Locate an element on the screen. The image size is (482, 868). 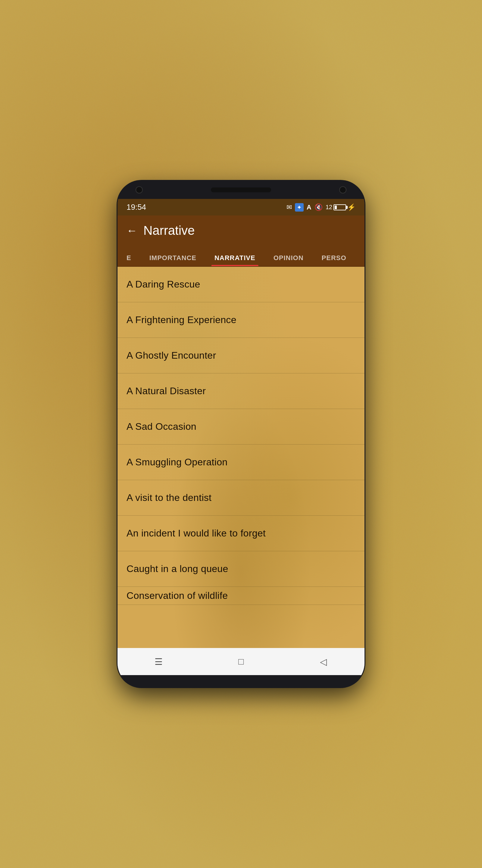
tab-narrative: NARRATIVE is located at coordinates (235, 260).